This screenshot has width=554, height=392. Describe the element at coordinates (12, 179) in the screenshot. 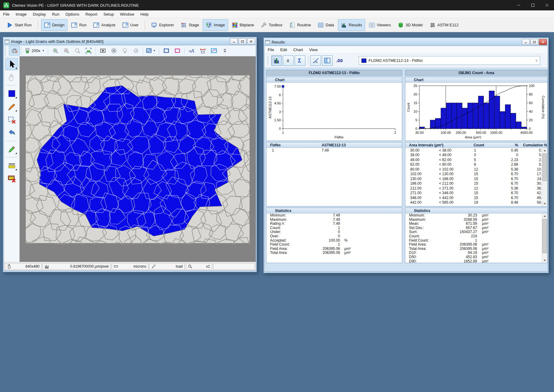

I see `ruler-delete-tool-button` at that location.